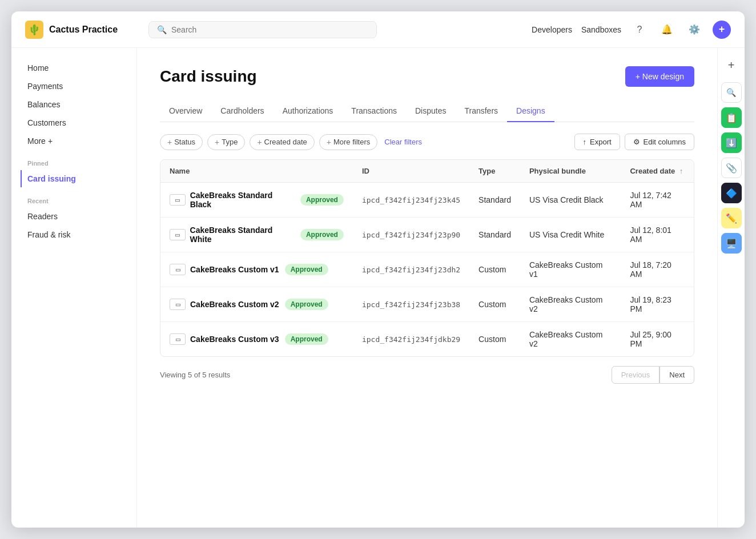 The image size is (756, 539). Describe the element at coordinates (431, 111) in the screenshot. I see `tab-disputes: Disputes` at that location.